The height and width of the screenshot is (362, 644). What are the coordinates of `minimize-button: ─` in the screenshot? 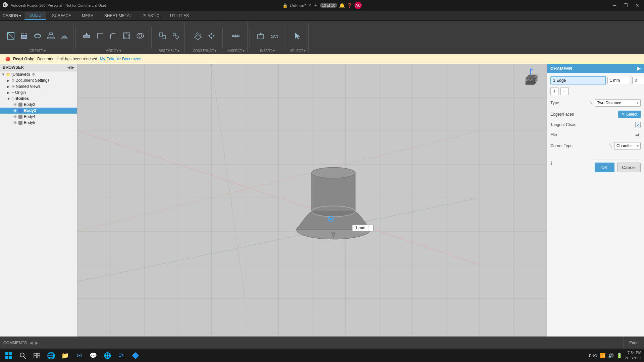 It's located at (614, 5).